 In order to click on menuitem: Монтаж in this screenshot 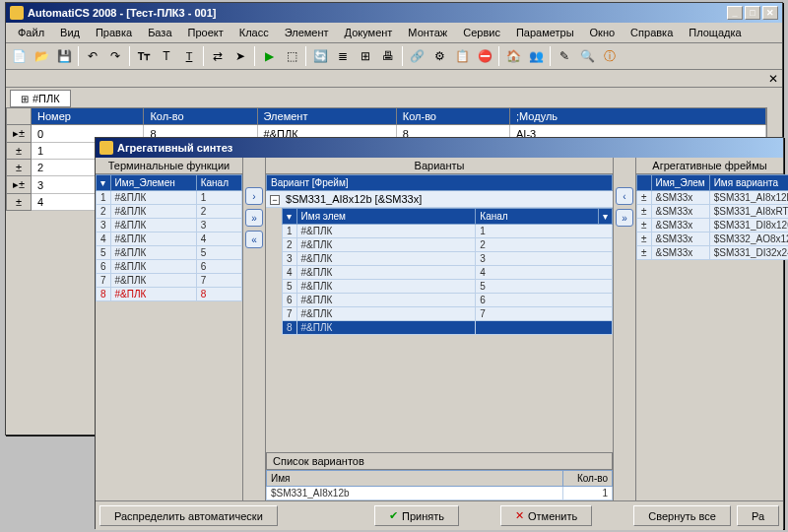, I will do `click(427, 33)`.